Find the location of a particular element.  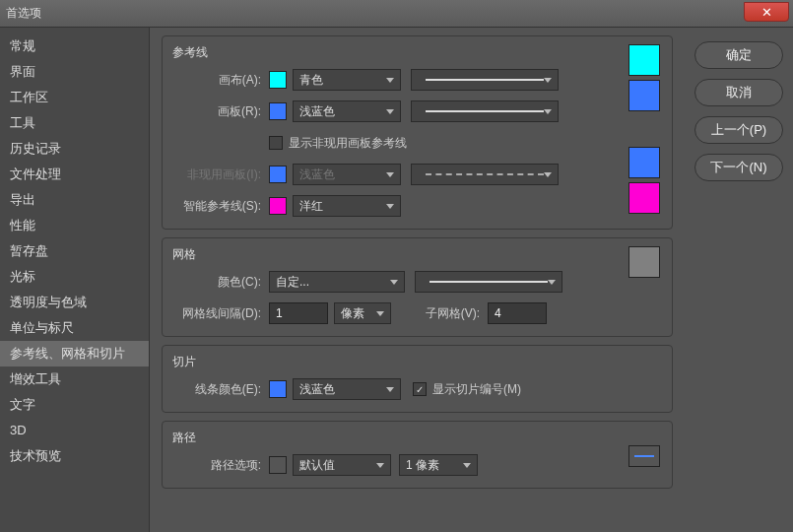

gridline-row: 网格线间隔(D): 像素 子网格(V): is located at coordinates (418, 313).